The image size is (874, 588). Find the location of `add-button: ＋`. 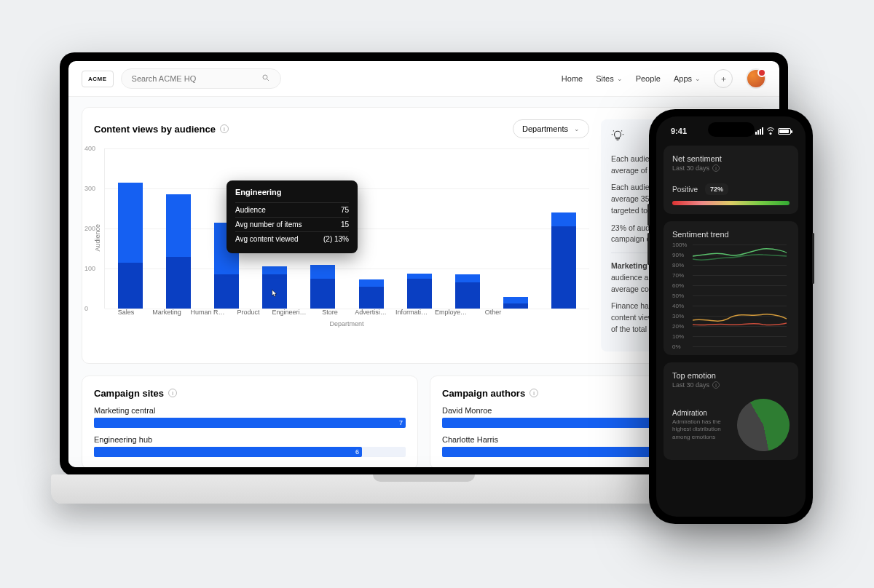

add-button: ＋ is located at coordinates (723, 79).